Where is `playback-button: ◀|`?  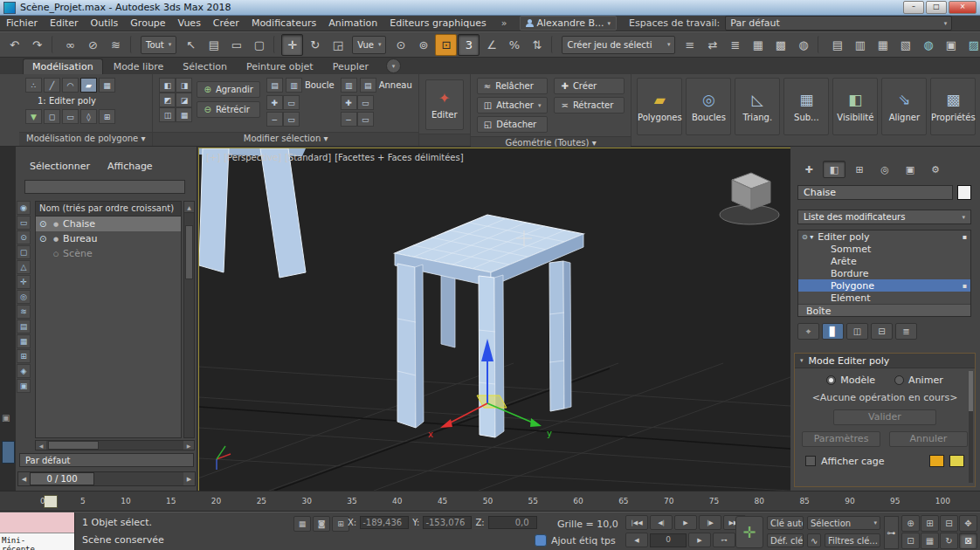
playback-button: ◀| is located at coordinates (661, 522).